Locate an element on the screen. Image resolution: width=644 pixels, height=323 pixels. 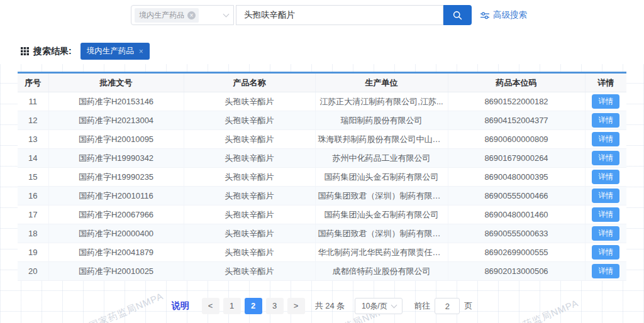
cell-no: 18 is located at coordinates (33, 234).